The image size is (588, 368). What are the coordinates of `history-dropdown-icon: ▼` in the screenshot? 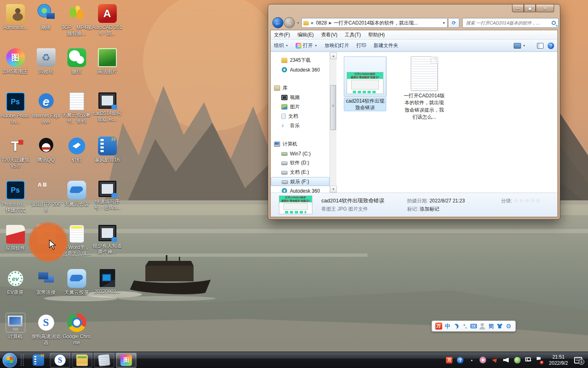 It's located at (298, 23).